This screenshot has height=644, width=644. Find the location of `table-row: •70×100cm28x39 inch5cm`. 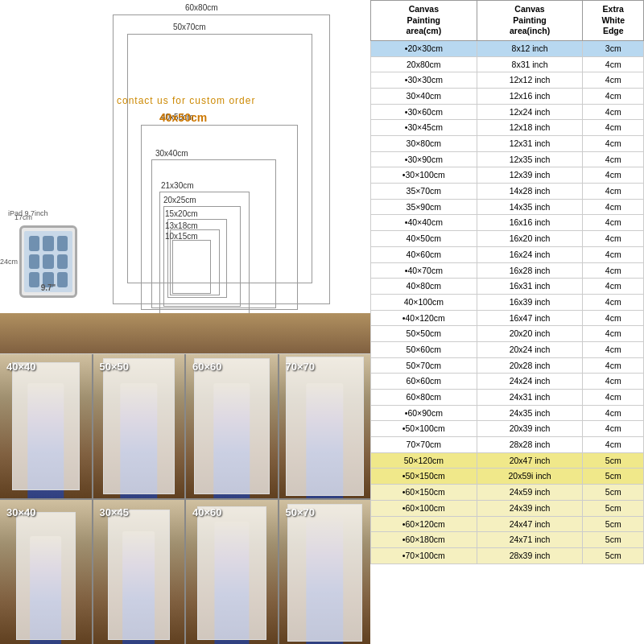

table-row: •70×100cm28x39 inch5cm is located at coordinates (507, 555).